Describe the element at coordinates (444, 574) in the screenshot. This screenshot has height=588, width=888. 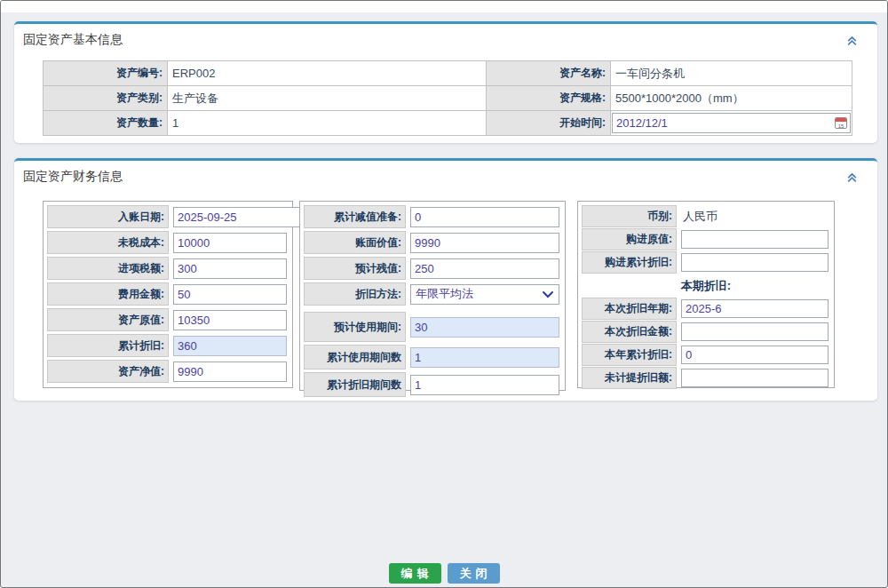
I see `footer-button-bar: 编辑 关闭` at that location.